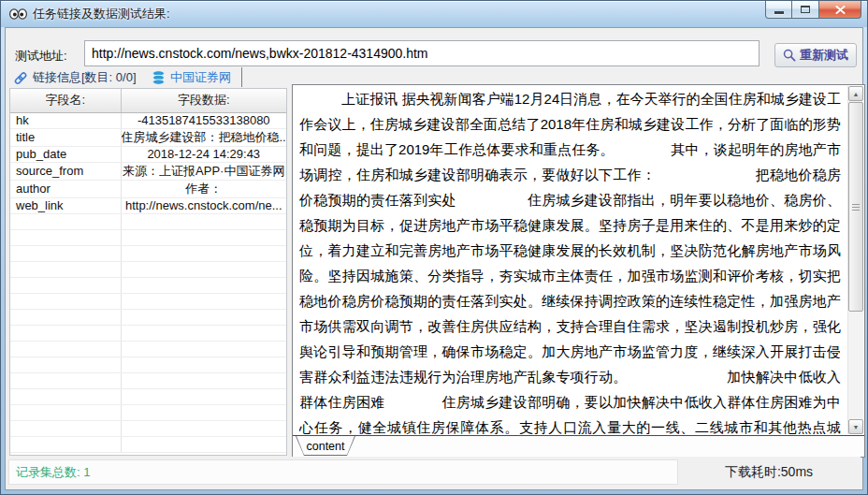 This screenshot has width=868, height=495. I want to click on content-tabstrip: content, so click(578, 445).